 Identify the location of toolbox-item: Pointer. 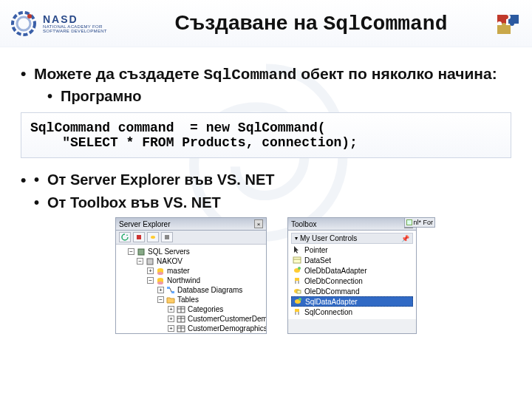
(352, 250).